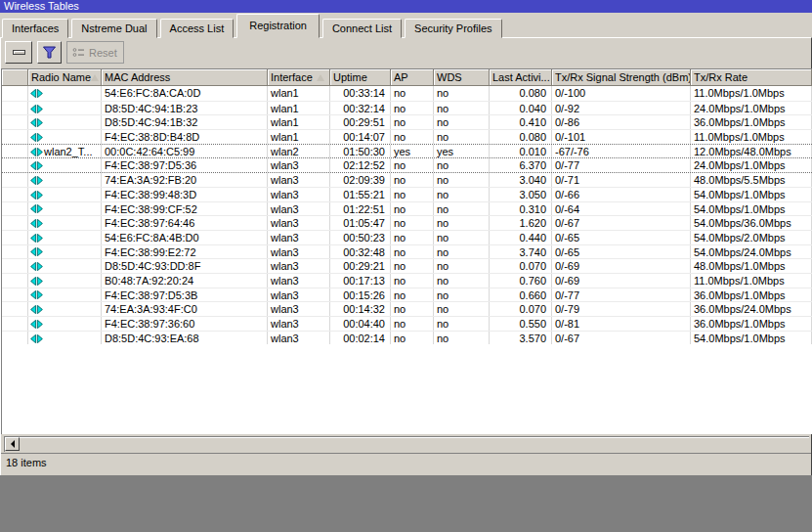  Describe the element at coordinates (406, 164) in the screenshot. I see `table-row: F4:EC:38:97:D5:36wlan302:12:52nono6.3700…` at that location.